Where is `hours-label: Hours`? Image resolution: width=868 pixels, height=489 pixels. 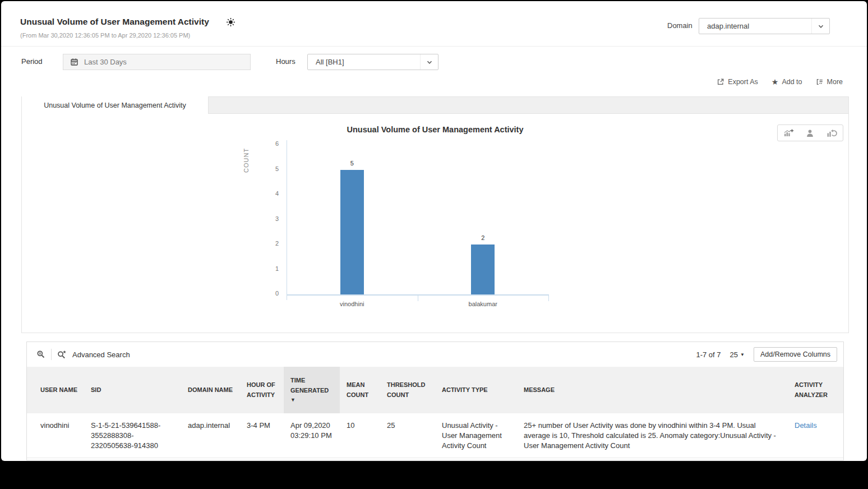 hours-label: Hours is located at coordinates (286, 62).